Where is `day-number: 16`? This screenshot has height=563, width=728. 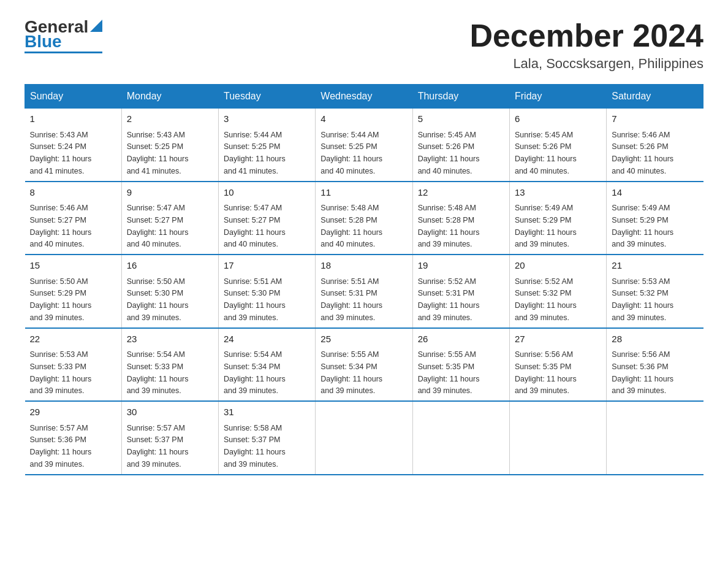
day-number: 16 is located at coordinates (170, 266).